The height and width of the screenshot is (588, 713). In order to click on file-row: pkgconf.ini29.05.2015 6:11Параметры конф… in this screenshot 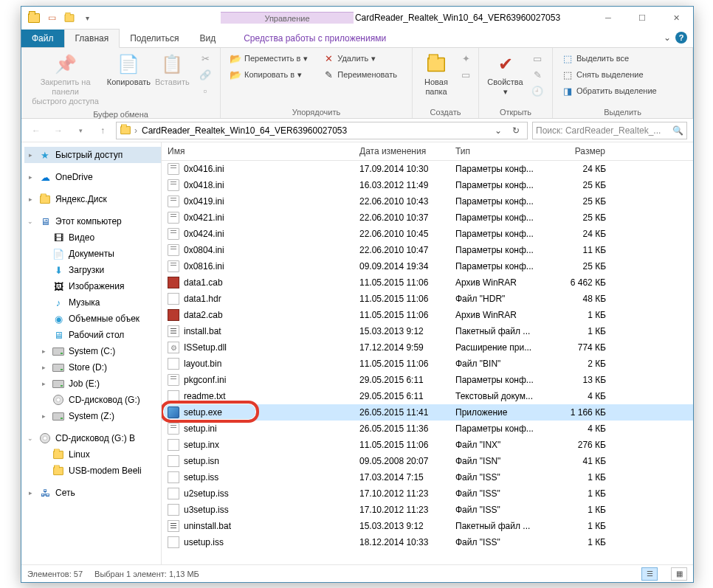, I will do `click(427, 380)`.